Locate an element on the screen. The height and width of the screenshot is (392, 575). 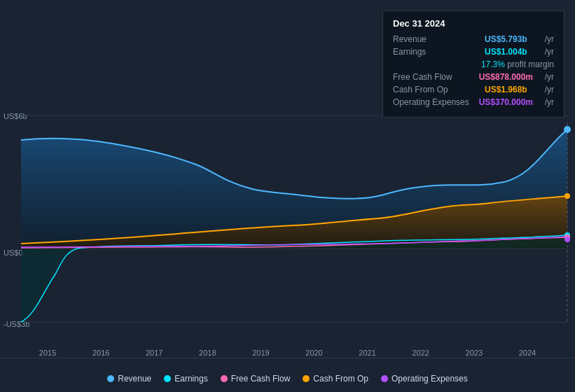
x-label-2023: 2023 is located at coordinates (474, 353).